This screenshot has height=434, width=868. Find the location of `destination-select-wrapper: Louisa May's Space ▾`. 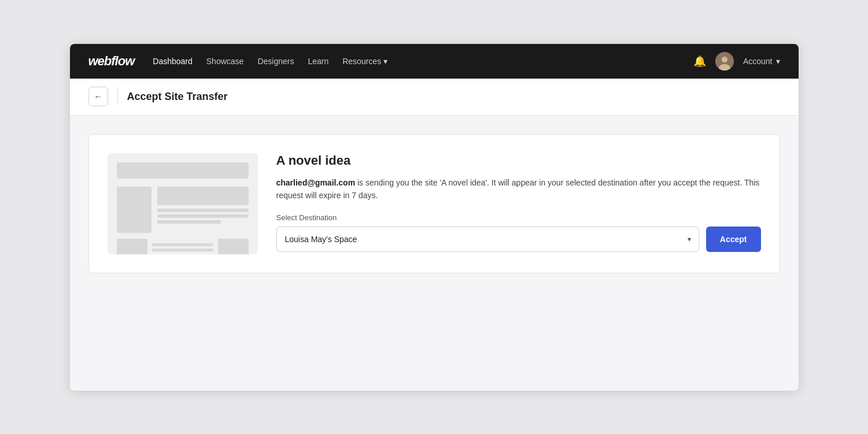

destination-select-wrapper: Louisa May's Space ▾ is located at coordinates (488, 239).